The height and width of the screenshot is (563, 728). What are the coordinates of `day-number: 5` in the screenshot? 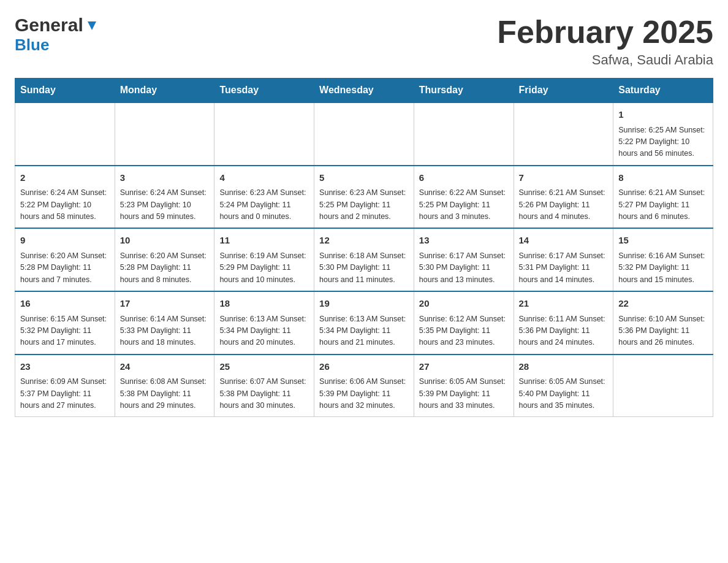 It's located at (364, 178).